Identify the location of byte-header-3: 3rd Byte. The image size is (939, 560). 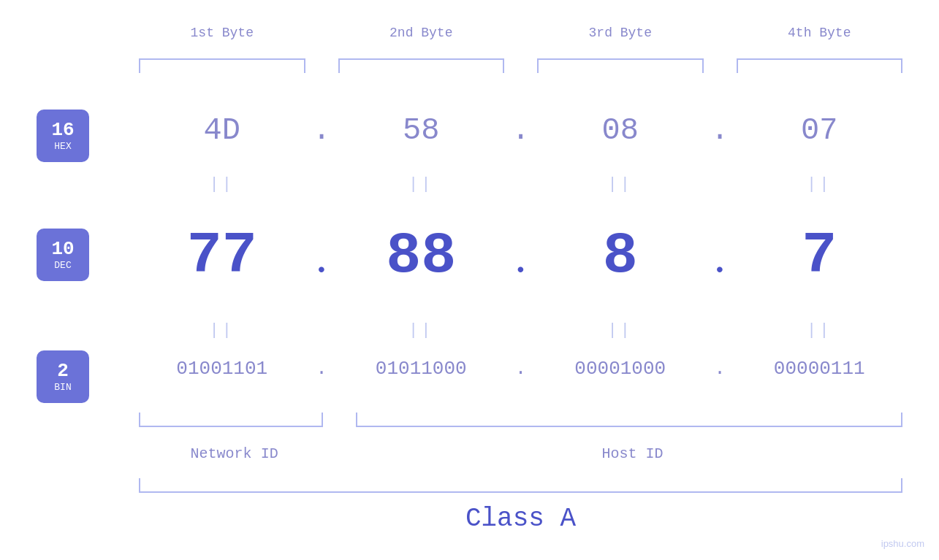
(620, 33).